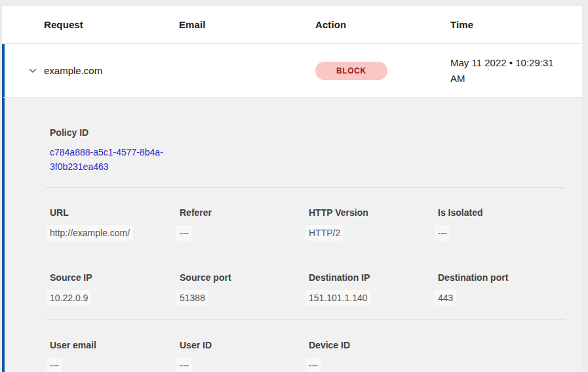 This screenshot has width=588, height=372. I want to click on policy-id-label: Policy ID, so click(307, 133).